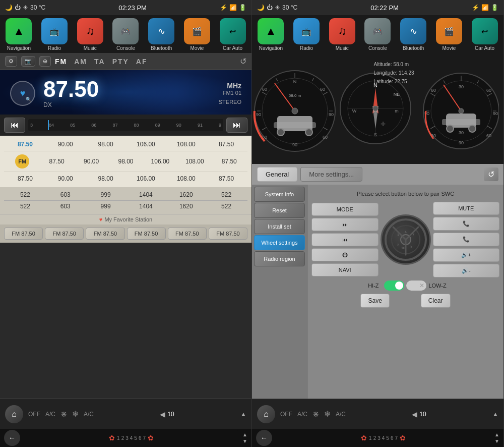 The height and width of the screenshot is (447, 504). What do you see at coordinates (233, 34) in the screenshot?
I see `nav-item-carauto: ↩ Car Auto` at bounding box center [233, 34].